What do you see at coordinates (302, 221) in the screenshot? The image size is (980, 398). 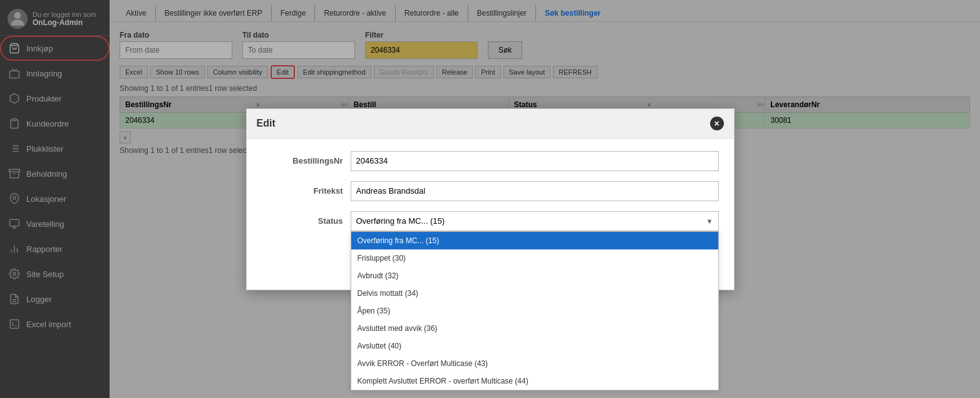 I see `status-label: Status` at bounding box center [302, 221].